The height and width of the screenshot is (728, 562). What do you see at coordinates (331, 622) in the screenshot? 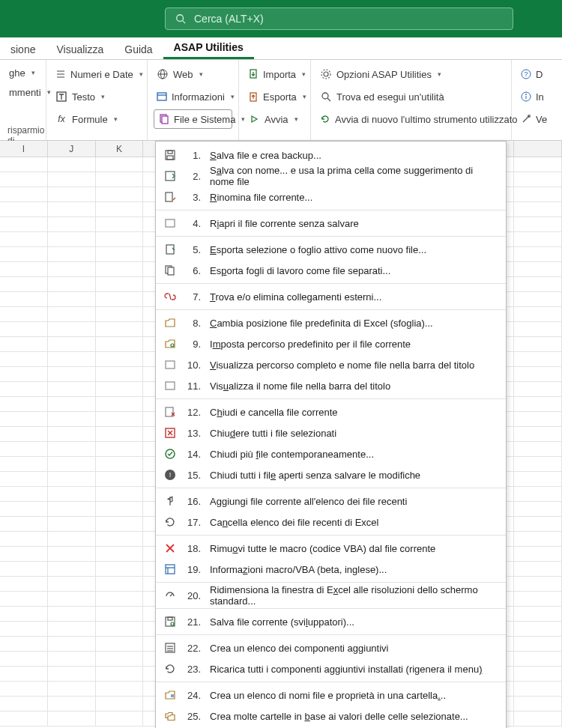
I see `menu-item: 21.Salva file corrente (sviluppatori)...` at bounding box center [331, 622].